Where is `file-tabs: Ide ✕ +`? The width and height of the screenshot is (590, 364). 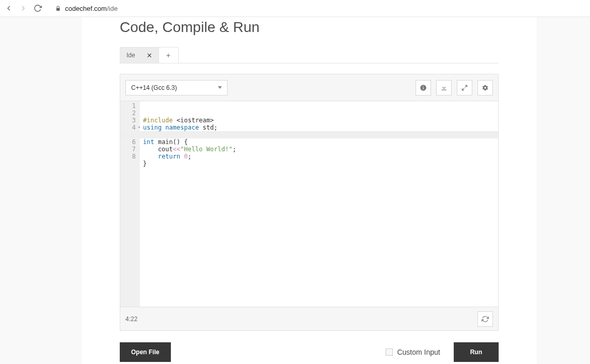
file-tabs: Ide ✕ + is located at coordinates (309, 55).